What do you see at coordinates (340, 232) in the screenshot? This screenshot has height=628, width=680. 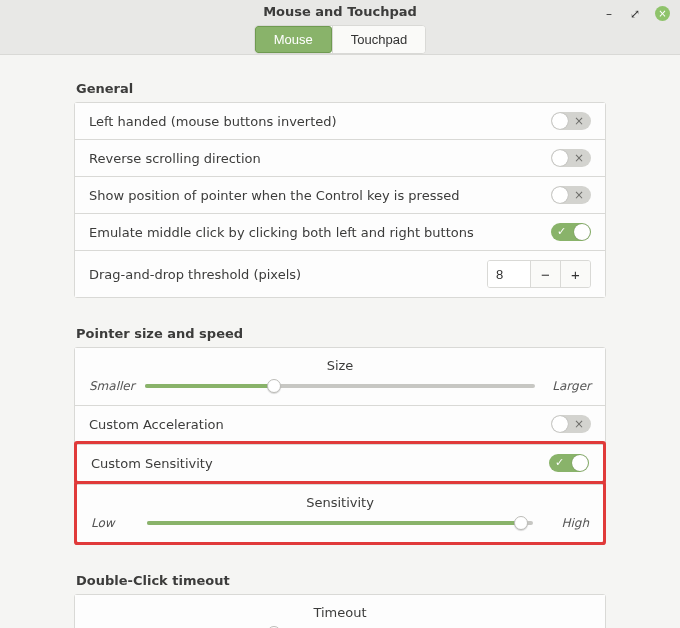 I see `row-emulate-middle: Emulate middle click by clicking both le…` at bounding box center [340, 232].